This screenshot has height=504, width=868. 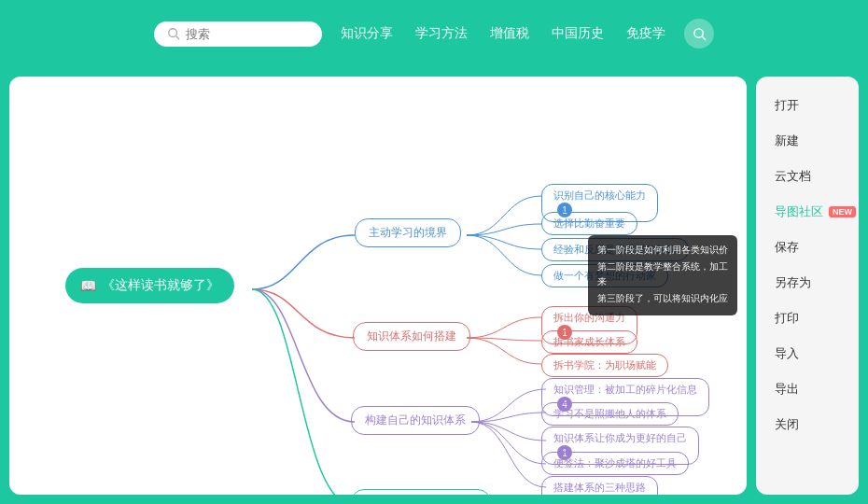 What do you see at coordinates (412, 336) in the screenshot?
I see `branch-node-2: 知识体系如何搭建` at bounding box center [412, 336].